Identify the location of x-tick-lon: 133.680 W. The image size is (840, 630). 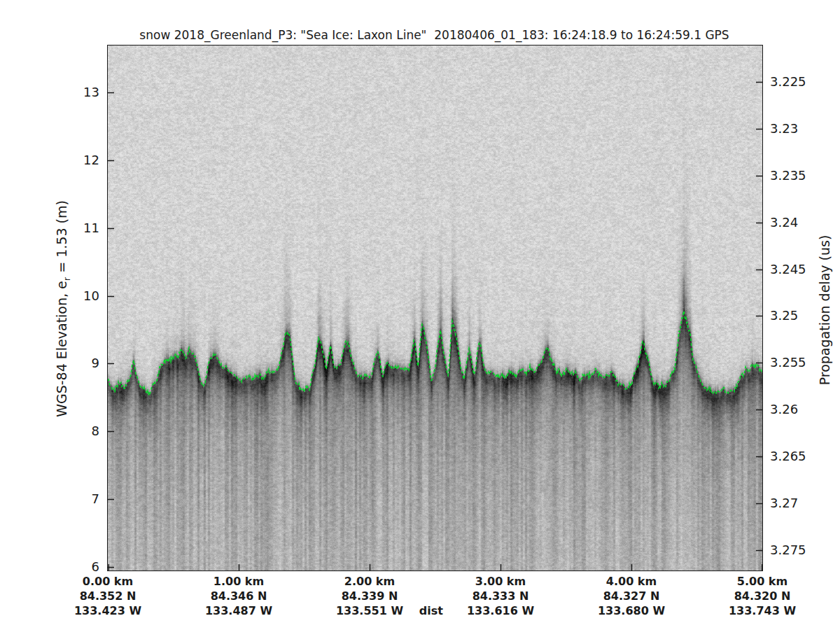
(631, 610).